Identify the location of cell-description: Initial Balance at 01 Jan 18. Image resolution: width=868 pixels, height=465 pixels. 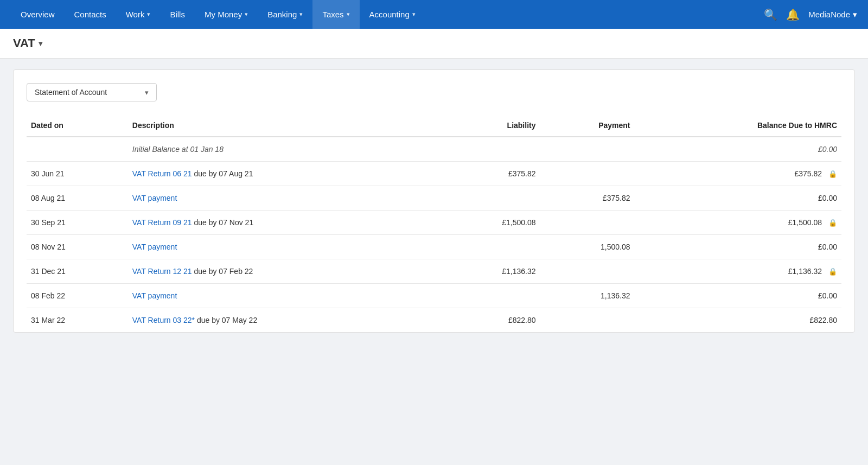
(284, 149).